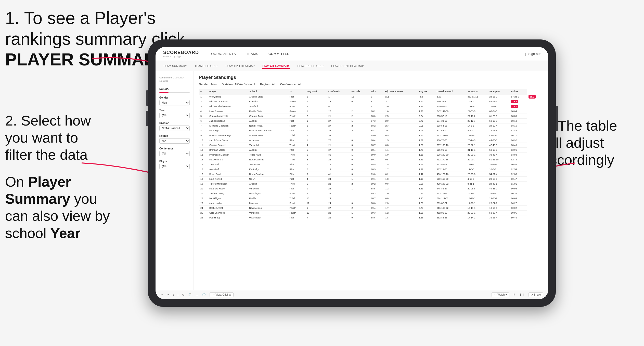 Image resolution: width=644 pixels, height=346 pixels. I want to click on table-row: 7Nicholas GabrelcikNorth FloridaFourth12…, so click(371, 126).